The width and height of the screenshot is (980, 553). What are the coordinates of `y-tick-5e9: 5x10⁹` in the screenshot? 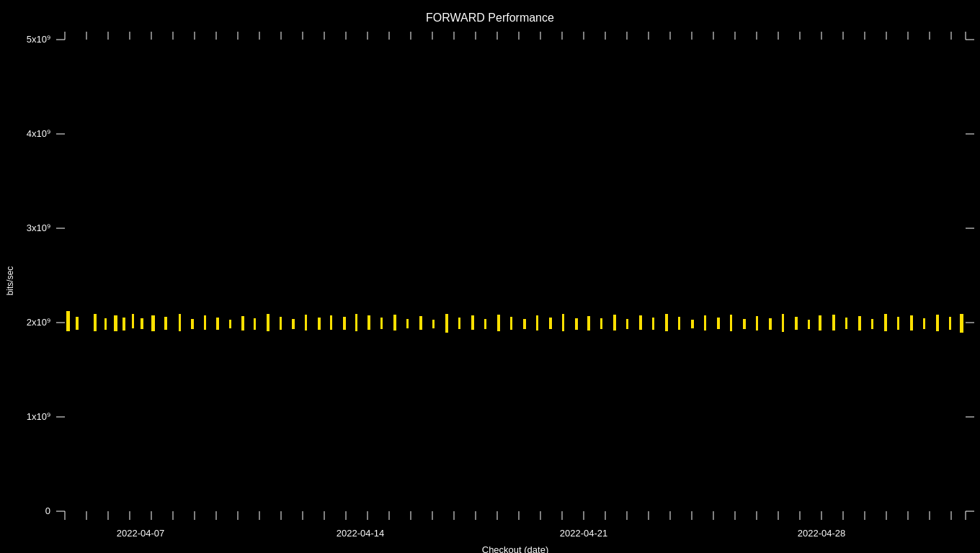 It's located at (39, 39).